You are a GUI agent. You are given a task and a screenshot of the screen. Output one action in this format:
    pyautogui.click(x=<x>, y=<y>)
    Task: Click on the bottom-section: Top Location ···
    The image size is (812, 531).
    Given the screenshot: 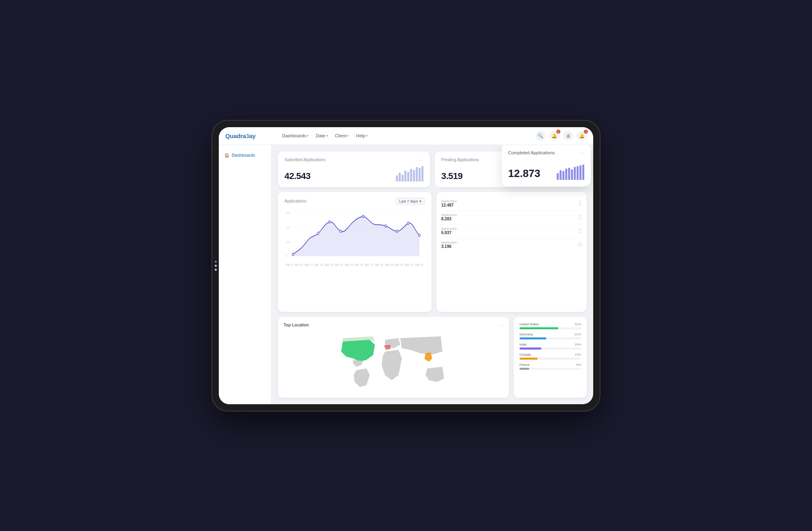 What is the action you would take?
    pyautogui.click(x=432, y=357)
    